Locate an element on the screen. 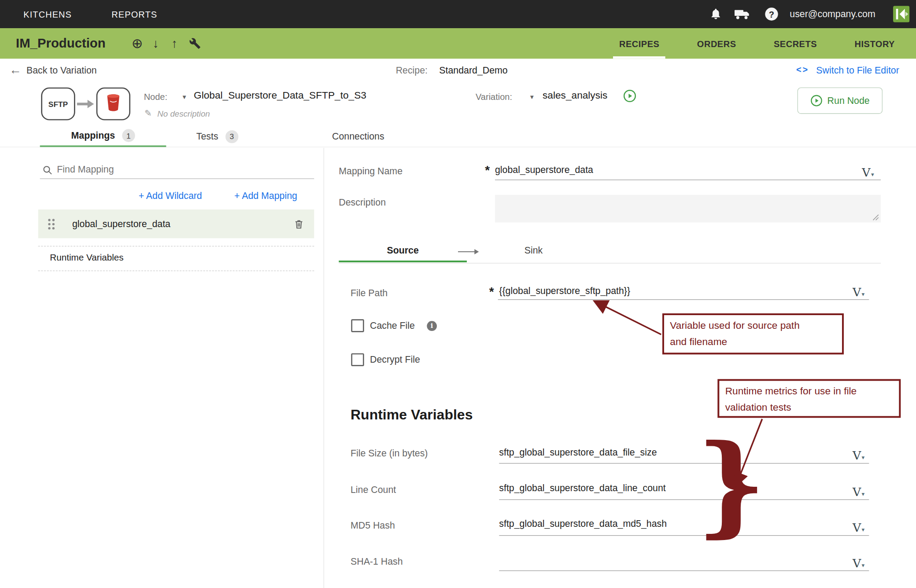 The image size is (916, 588). source-sink-divider is located at coordinates (609, 263).